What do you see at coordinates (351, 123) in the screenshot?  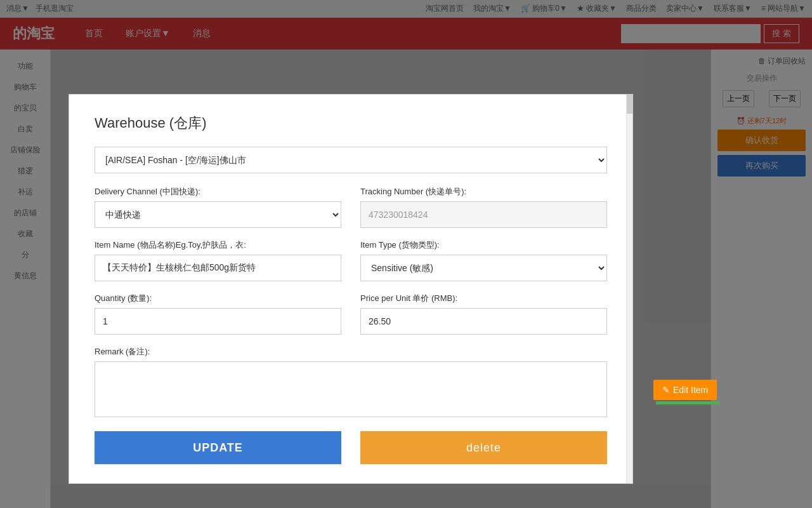 I see `modal-title: Warehouse (仓库)` at bounding box center [351, 123].